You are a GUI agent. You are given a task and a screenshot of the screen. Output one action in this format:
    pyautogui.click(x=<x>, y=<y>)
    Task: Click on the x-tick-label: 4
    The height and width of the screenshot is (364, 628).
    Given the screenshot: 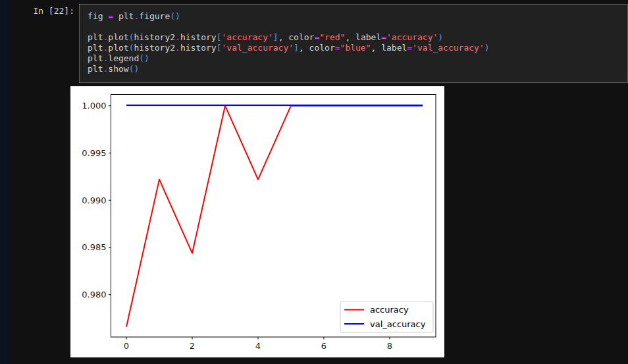 What is the action you would take?
    pyautogui.click(x=258, y=346)
    